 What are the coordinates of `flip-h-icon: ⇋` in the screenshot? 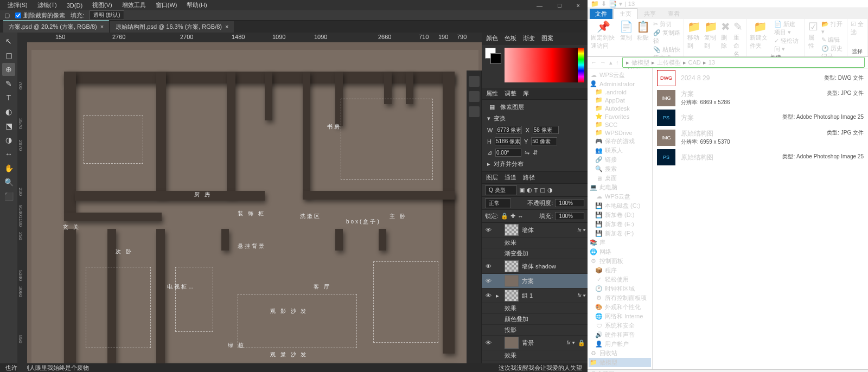 It's located at (527, 153).